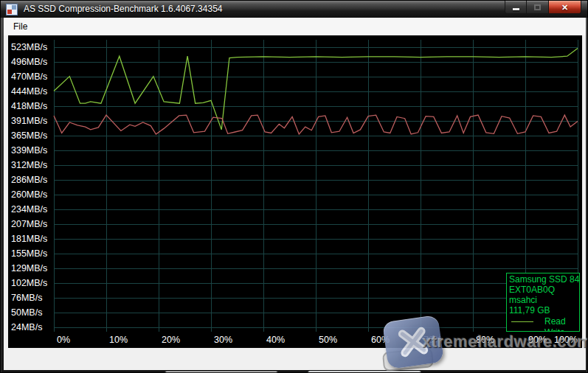 The image size is (588, 373). What do you see at coordinates (30, 121) in the screenshot?
I see `y-tick-label: 391MB/s` at bounding box center [30, 121].